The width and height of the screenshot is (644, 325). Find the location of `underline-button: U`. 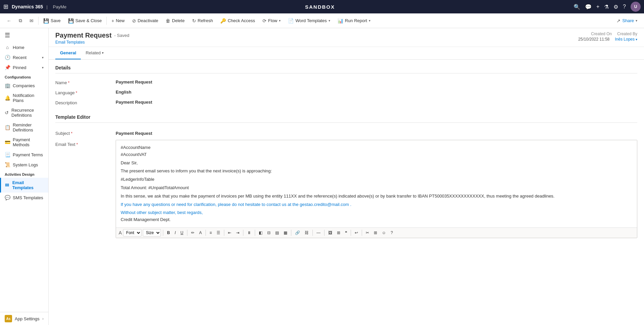

underline-button: U is located at coordinates (182, 233).